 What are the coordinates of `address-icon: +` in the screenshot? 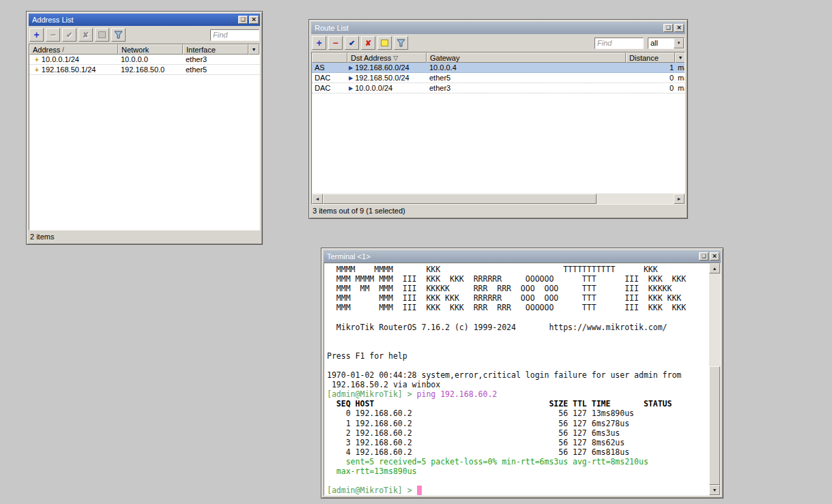 It's located at (37, 70).